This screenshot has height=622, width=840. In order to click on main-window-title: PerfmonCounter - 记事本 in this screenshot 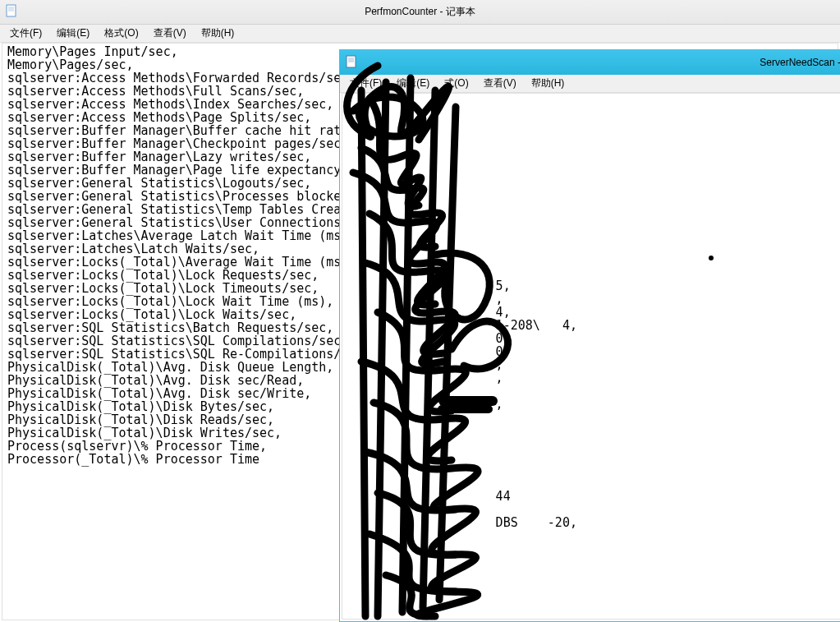, I will do `click(420, 12)`.